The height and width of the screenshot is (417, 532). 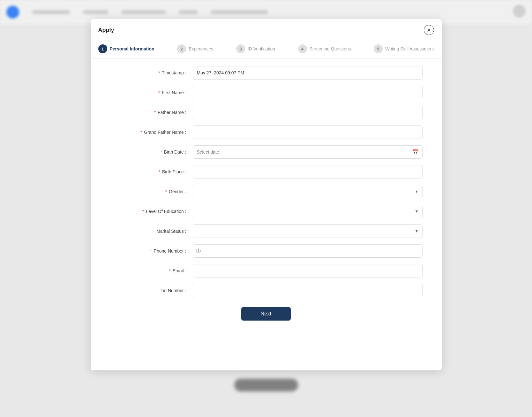 What do you see at coordinates (256, 49) in the screenshot?
I see `step-3: 3 ID Verification` at bounding box center [256, 49].